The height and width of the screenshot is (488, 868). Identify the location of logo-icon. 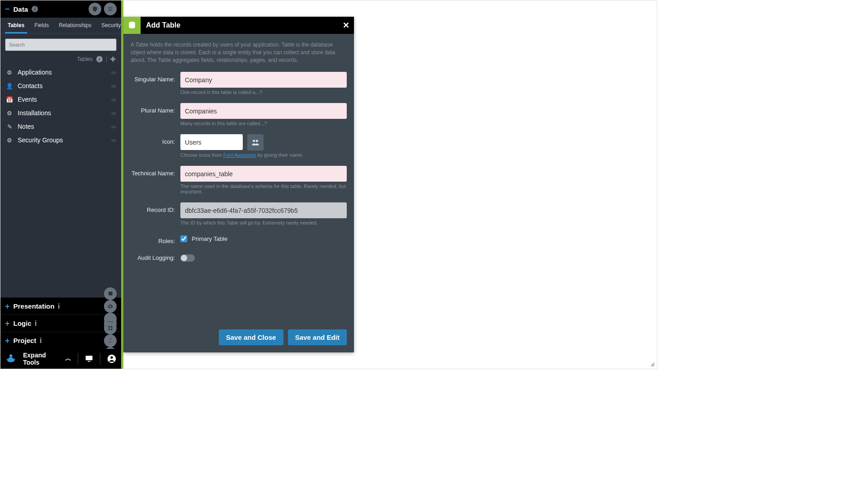
(11, 359).